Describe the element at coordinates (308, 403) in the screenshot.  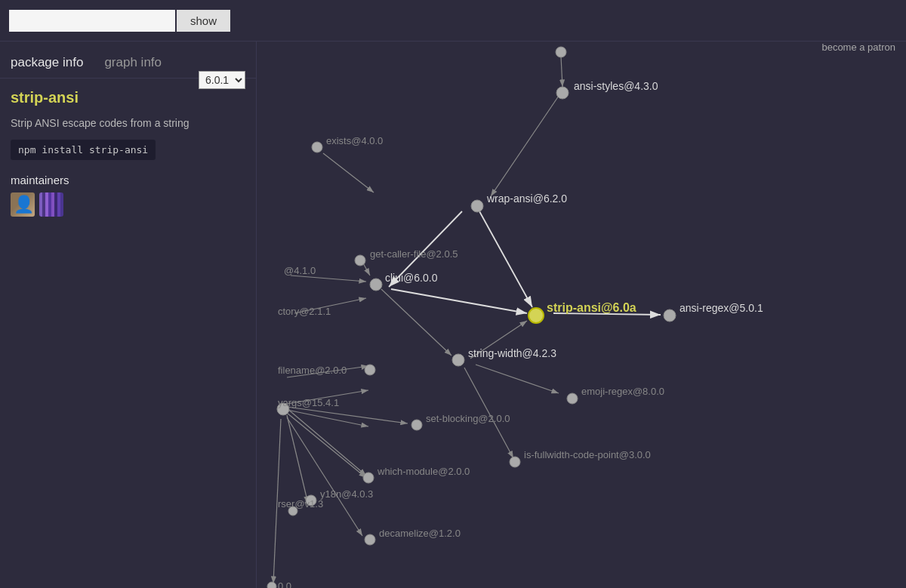
I see `svg-text: yargs@15.4.1` at that location.